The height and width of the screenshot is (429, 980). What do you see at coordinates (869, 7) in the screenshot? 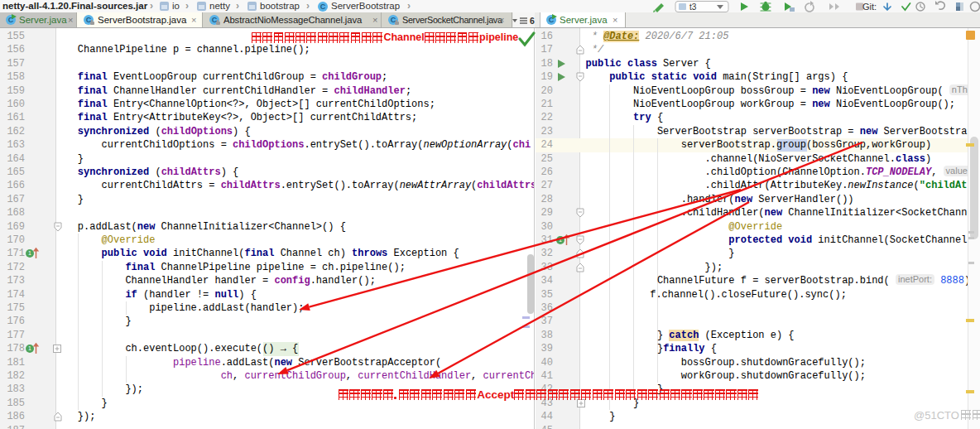
I see `svg-text: Git:` at bounding box center [869, 7].